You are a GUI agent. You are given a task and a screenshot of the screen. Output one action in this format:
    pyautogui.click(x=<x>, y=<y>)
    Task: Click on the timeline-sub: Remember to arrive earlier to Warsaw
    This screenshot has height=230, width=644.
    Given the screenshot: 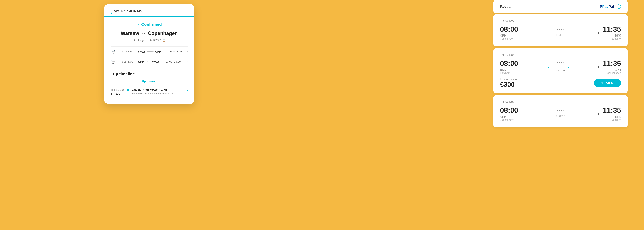 What is the action you would take?
    pyautogui.click(x=158, y=94)
    